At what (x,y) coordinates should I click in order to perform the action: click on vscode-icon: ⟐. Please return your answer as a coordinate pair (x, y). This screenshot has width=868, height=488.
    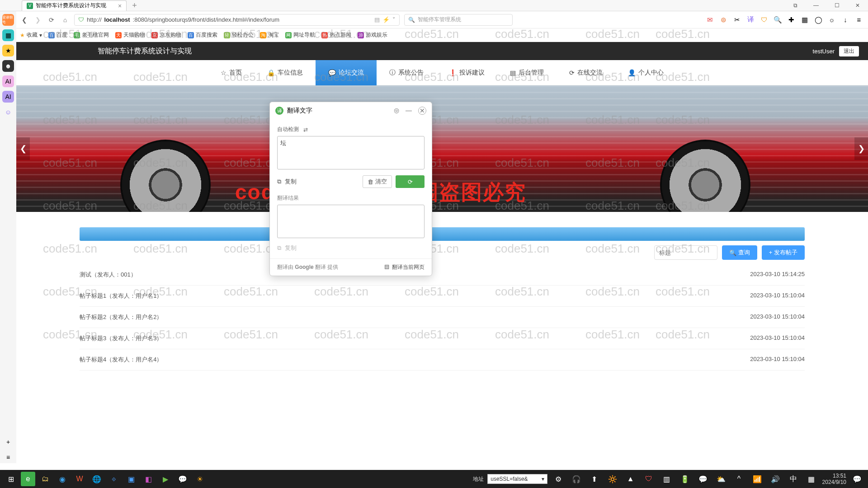
    Looking at the image, I should click on (114, 479).